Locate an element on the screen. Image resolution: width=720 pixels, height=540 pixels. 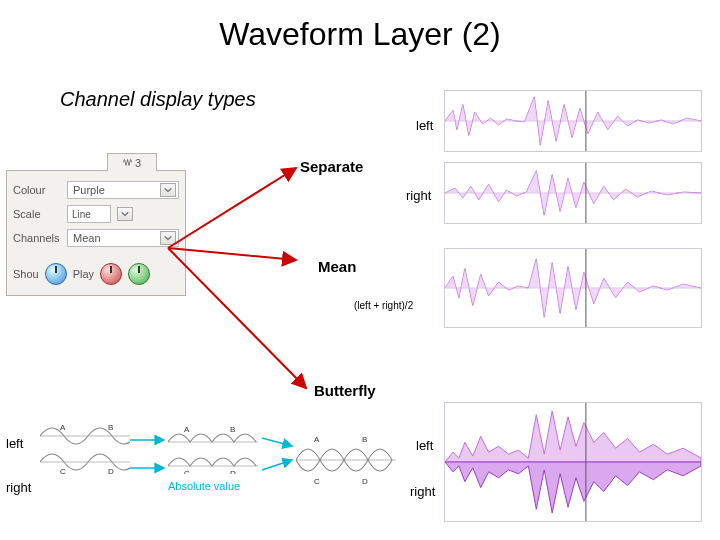
scale-select: Line is located at coordinates (89, 214).